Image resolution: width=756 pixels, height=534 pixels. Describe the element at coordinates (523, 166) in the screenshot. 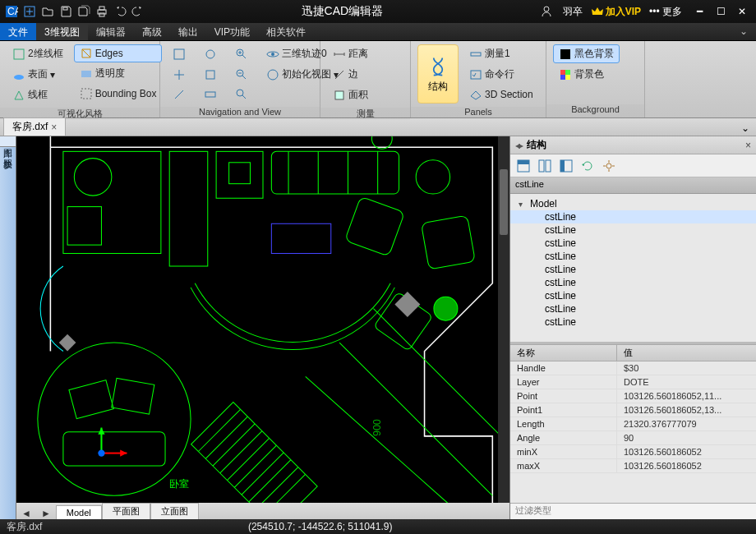

I see `tool-layout1-icon` at that location.